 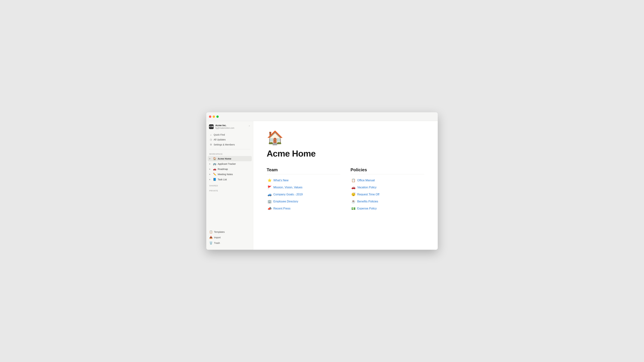 I want to click on policies-column-title: Policies, so click(x=388, y=171).